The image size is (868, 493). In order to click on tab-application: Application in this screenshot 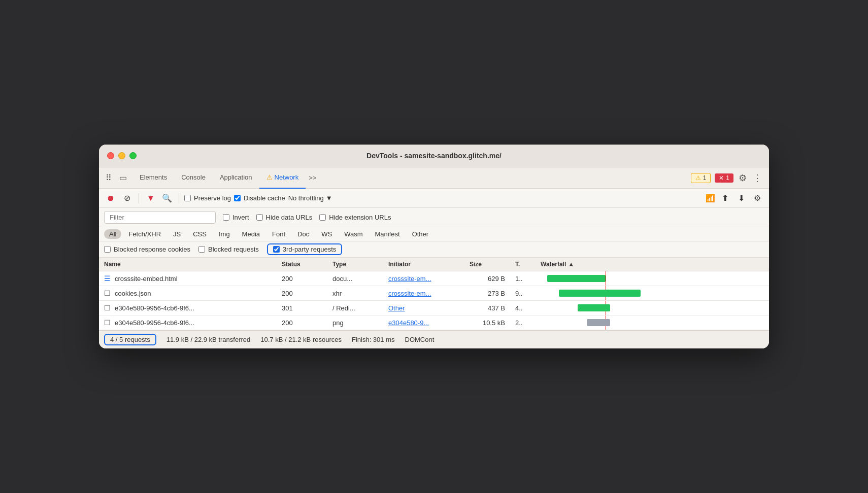, I will do `click(236, 178)`.